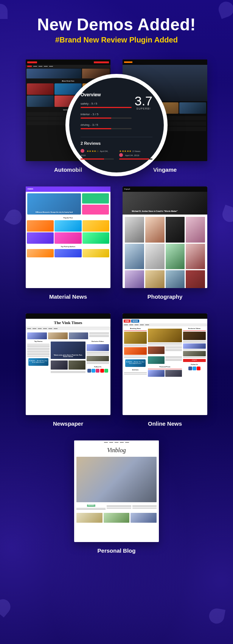 The image size is (233, 644). What do you see at coordinates (165, 364) in the screenshot?
I see `demo-onlinenews-thumb: VINKNEWS Breaking News ALASKA — Ready Fo…` at bounding box center [165, 364].